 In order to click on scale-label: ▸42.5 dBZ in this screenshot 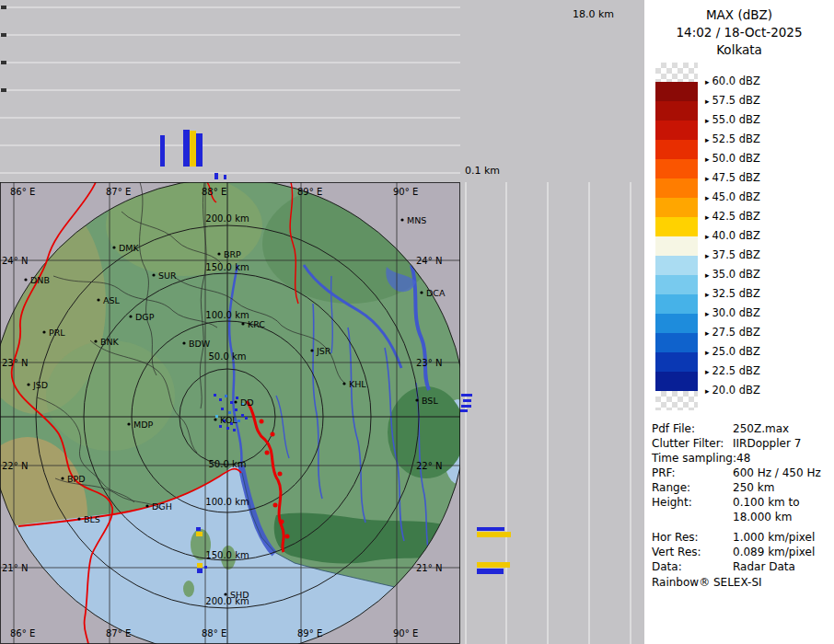, I will do `click(733, 216)`.